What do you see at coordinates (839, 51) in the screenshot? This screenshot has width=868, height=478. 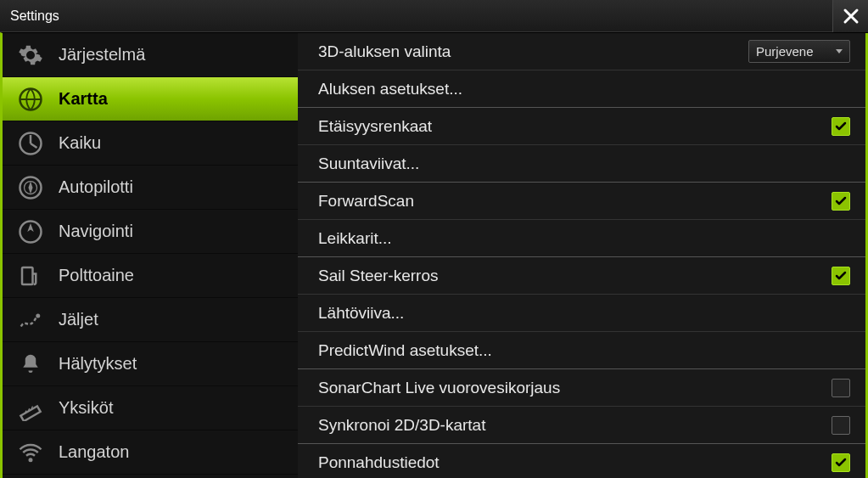 I see `chevron-down-icon` at bounding box center [839, 51].